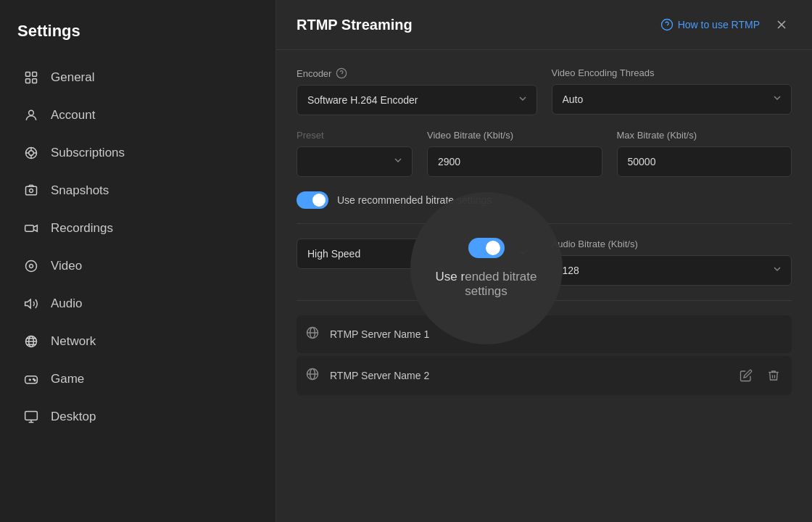 The width and height of the screenshot is (812, 522). What do you see at coordinates (31, 341) in the screenshot?
I see `network-icon` at bounding box center [31, 341].